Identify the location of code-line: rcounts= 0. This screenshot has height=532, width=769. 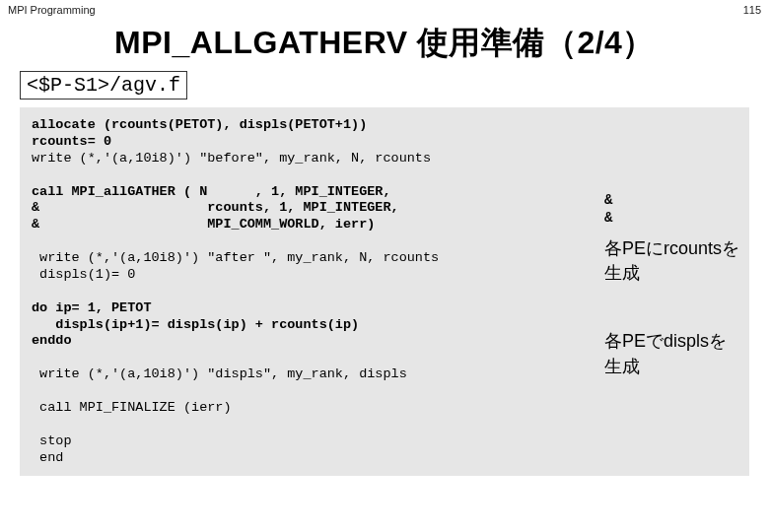
(71, 142).